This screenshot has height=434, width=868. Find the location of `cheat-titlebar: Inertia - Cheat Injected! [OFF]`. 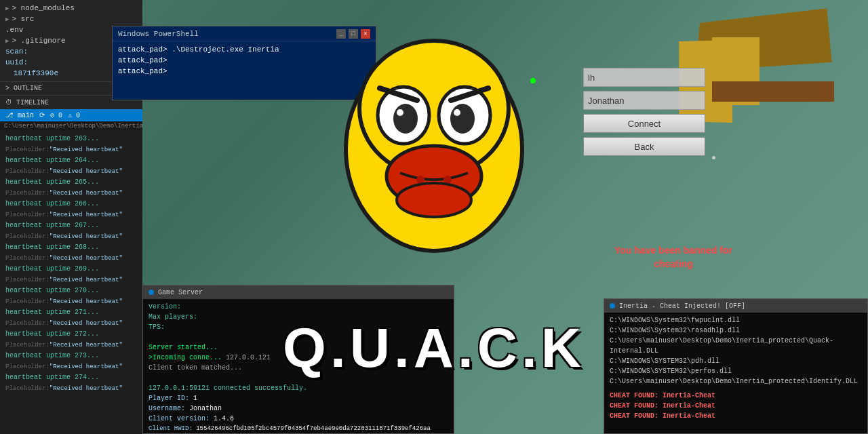

cheat-titlebar: Inertia - Cheat Injected! [OFF] is located at coordinates (736, 306).